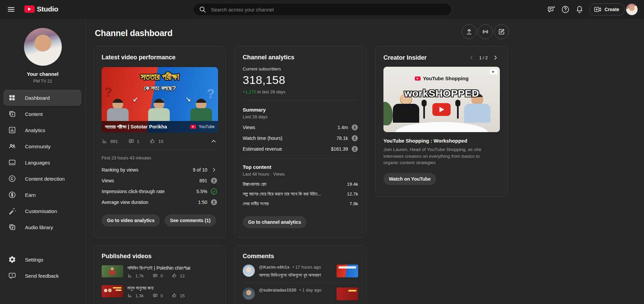 Image resolution: width=644 pixels, height=304 pixels. Describe the element at coordinates (43, 211) in the screenshot. I see `sidebar-item-customisation: Customisation` at that location.